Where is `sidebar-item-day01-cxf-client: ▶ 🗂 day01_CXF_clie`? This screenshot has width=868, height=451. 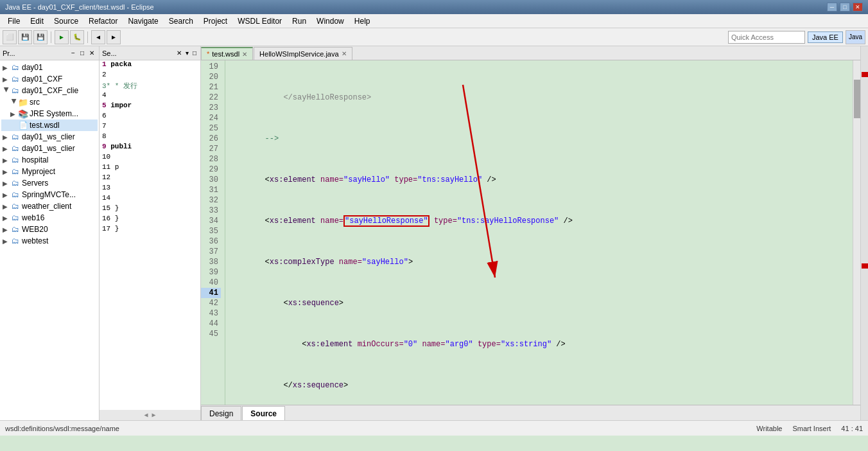
sidebar-item-day01-cxf-client: ▶ 🗂 day01_CXF_clie is located at coordinates (49, 91).